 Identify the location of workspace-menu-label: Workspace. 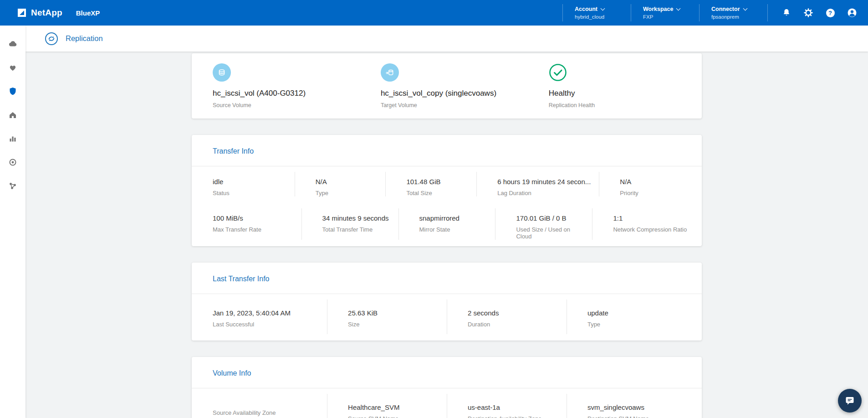
(658, 9).